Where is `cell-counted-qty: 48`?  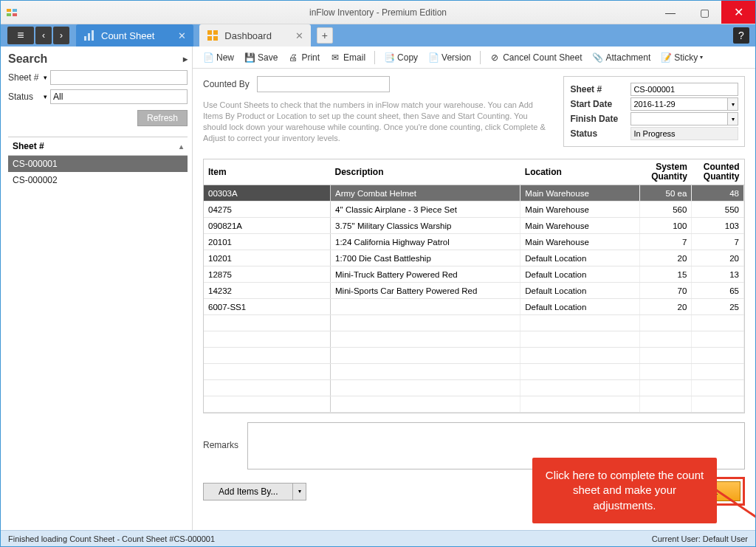 cell-counted-qty: 48 is located at coordinates (718, 193).